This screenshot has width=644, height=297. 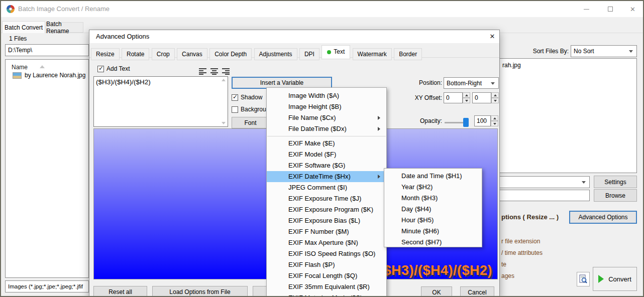 I want to click on shadow-checkbox: Shadow, so click(x=247, y=97).